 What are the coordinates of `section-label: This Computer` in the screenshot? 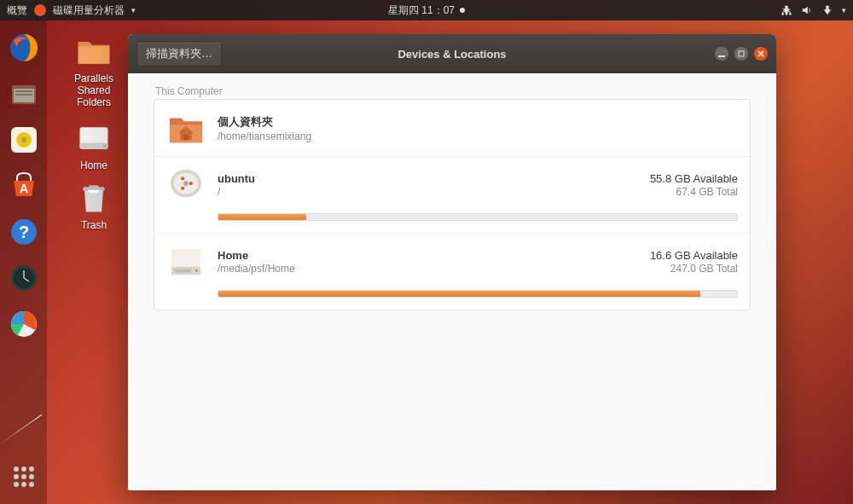 It's located at (452, 91).